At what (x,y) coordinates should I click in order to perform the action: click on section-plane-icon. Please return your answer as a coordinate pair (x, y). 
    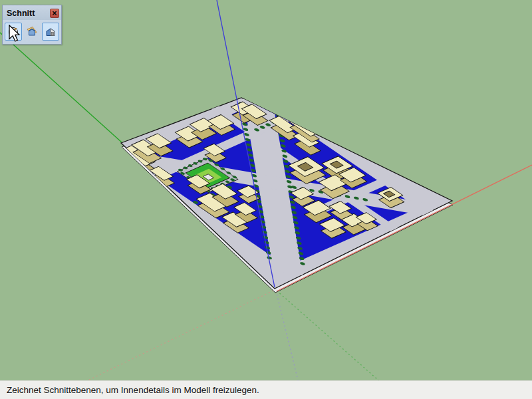
    Looking at the image, I should click on (13, 32).